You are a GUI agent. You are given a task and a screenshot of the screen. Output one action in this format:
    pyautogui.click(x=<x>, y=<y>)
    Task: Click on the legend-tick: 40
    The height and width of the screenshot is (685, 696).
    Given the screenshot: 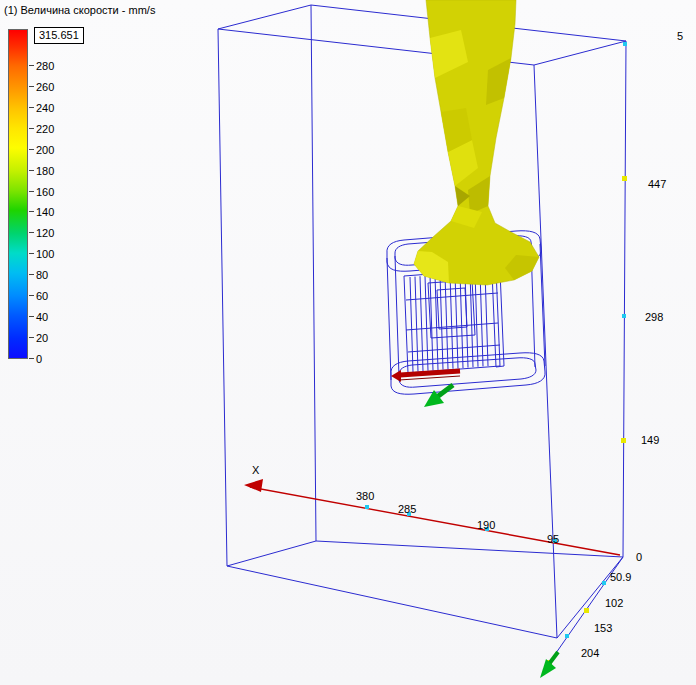 What is the action you would take?
    pyautogui.click(x=45, y=317)
    